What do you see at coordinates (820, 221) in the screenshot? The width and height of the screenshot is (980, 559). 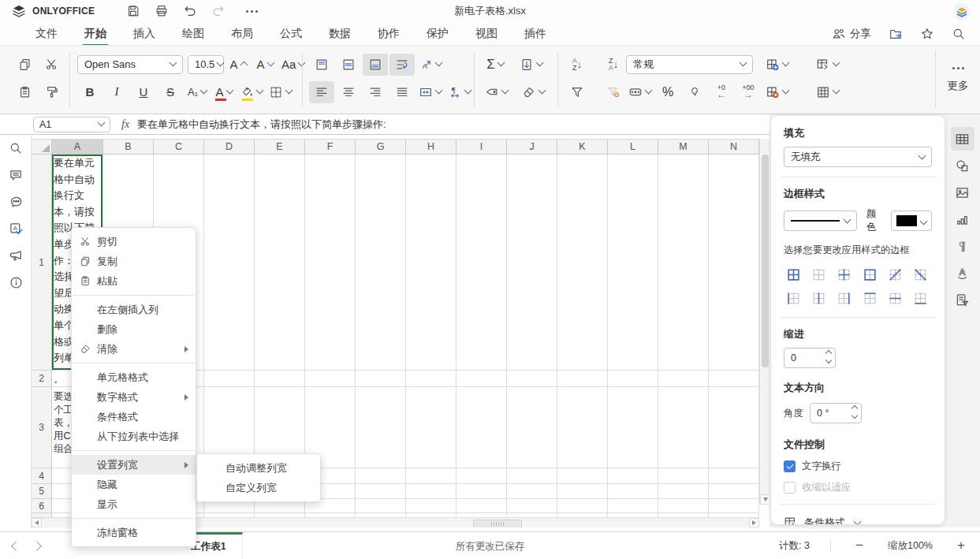 I see `border-line-style-select` at bounding box center [820, 221].